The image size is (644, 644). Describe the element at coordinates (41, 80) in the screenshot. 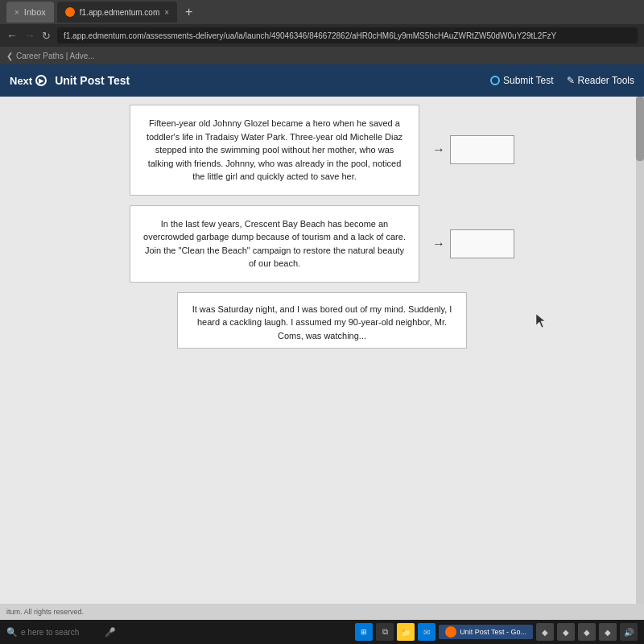

I see `next-icon: ▶` at that location.